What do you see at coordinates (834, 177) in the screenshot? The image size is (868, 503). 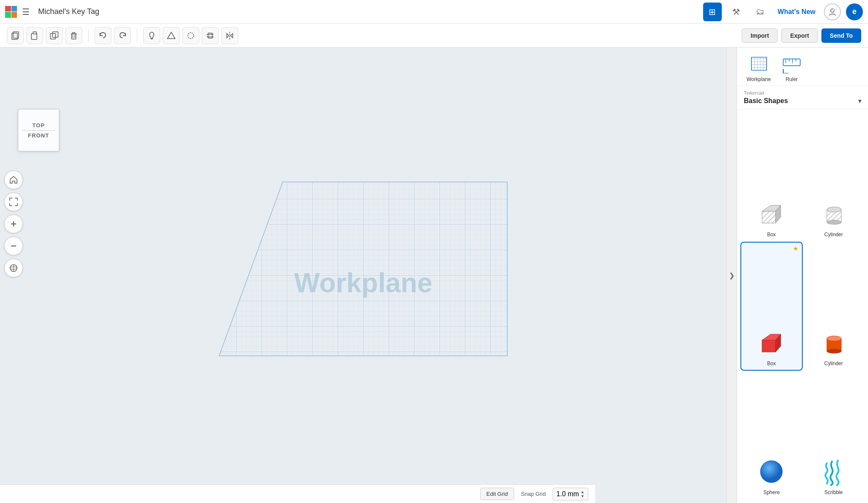 I see `shape-cylinder-grey: Cylinder` at bounding box center [834, 177].